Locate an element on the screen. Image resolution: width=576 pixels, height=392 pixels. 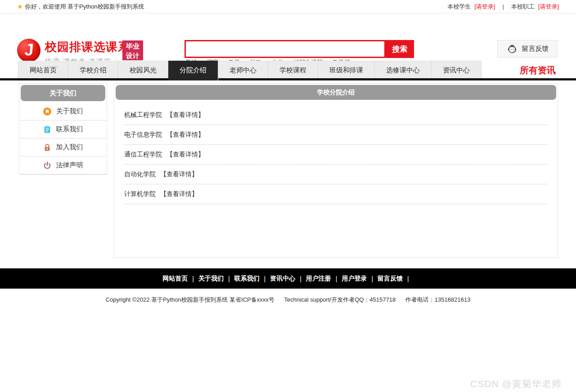
sidebar-item-label: 关于我们 is located at coordinates (70, 111).